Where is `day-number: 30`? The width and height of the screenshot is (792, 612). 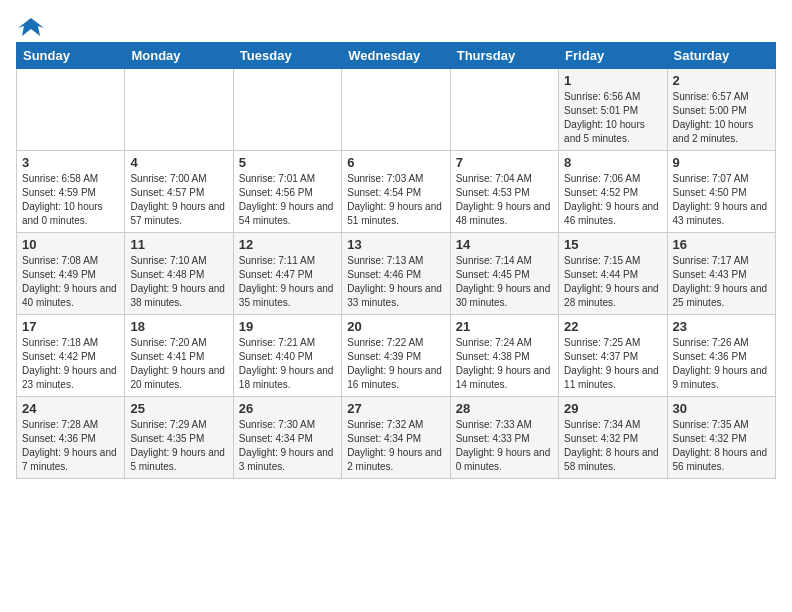 day-number: 30 is located at coordinates (722, 408).